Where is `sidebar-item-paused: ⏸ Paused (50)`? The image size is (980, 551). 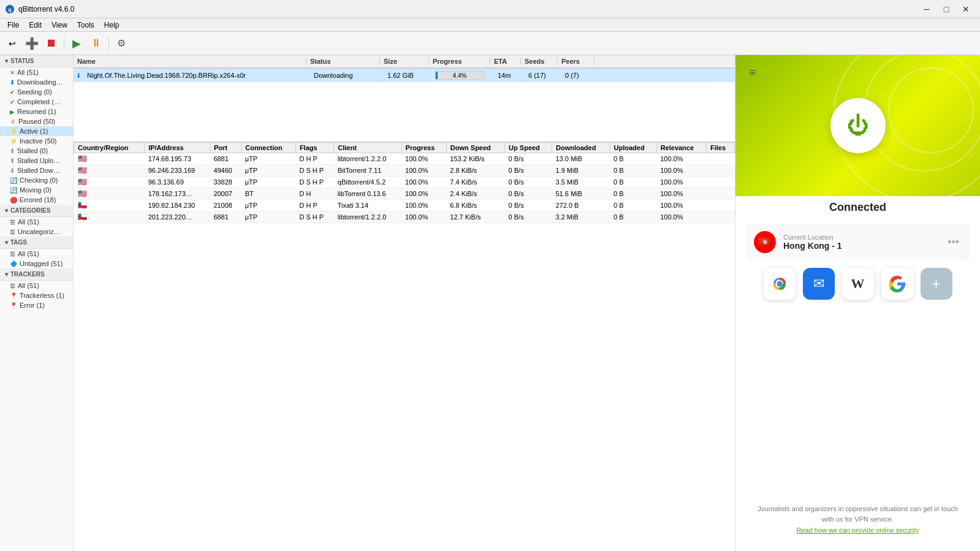
sidebar-item-paused: ⏸ Paused (50) is located at coordinates (37, 121).